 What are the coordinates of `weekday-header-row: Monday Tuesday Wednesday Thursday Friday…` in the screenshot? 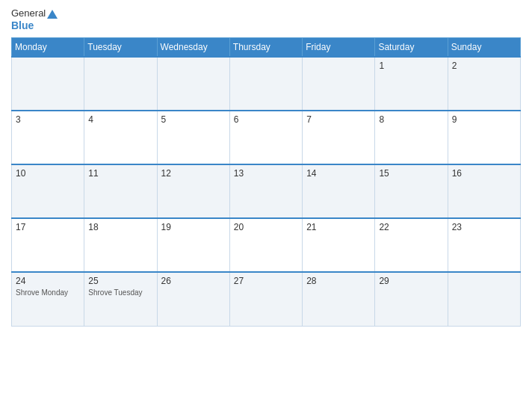 It's located at (266, 48).